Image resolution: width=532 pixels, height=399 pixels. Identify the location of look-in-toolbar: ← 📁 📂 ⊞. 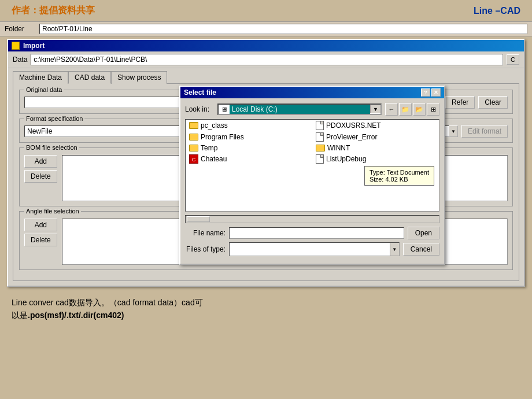
(412, 109).